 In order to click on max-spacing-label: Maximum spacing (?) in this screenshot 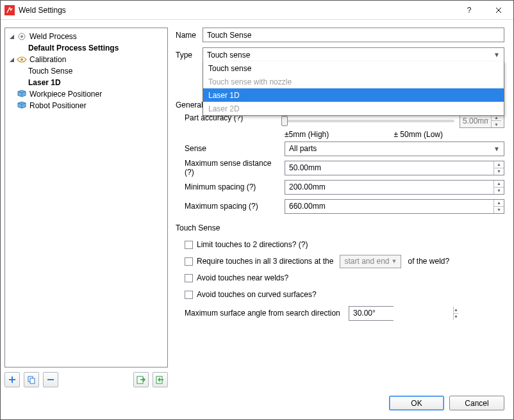, I will do `click(233, 206)`.